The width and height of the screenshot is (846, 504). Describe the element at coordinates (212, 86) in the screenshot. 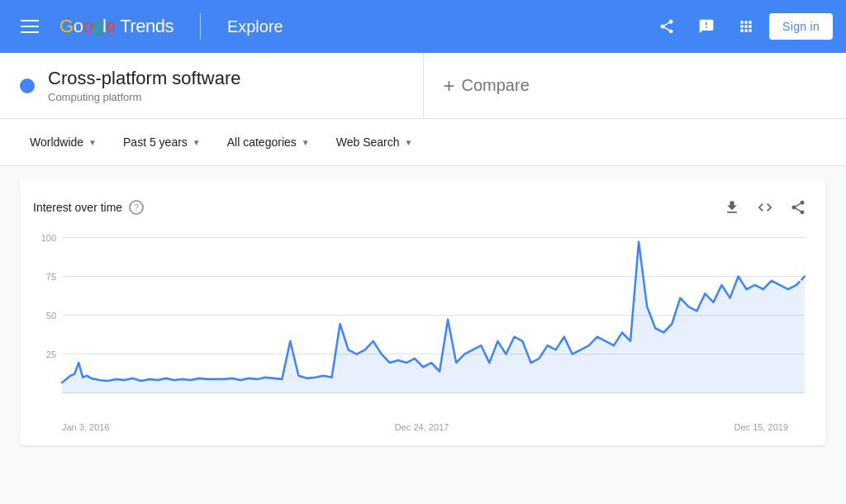

I see `search-term-container: Cross-platform software Computing platfo…` at that location.